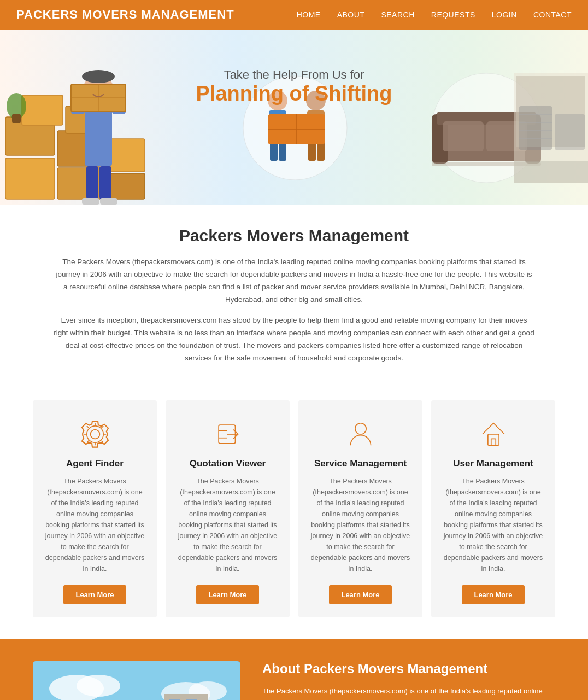  I want to click on nav-link-about: ABOUT, so click(351, 15).